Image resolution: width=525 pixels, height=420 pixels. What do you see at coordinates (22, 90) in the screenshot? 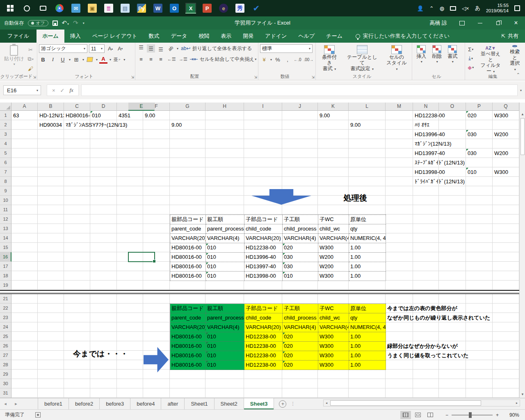
I see `name-box: E16▾` at bounding box center [22, 90].